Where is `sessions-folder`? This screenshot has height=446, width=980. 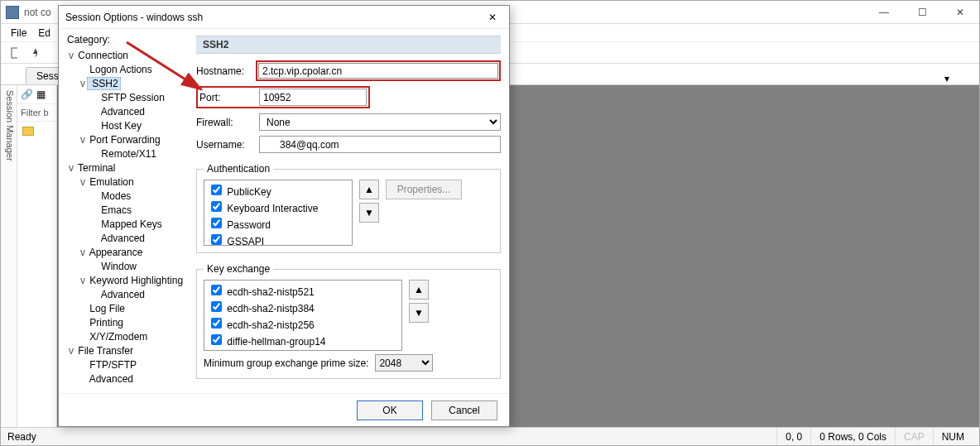
sessions-folder is located at coordinates (36, 132).